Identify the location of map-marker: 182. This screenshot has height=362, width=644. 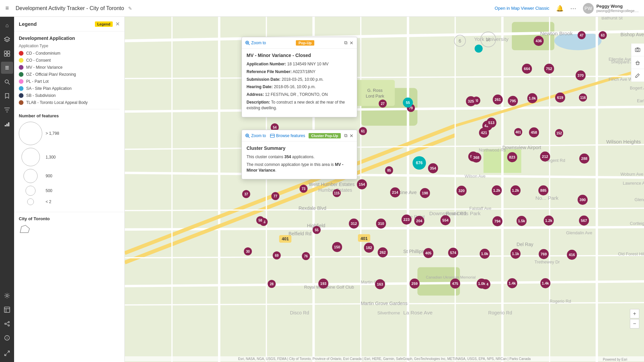
(369, 248).